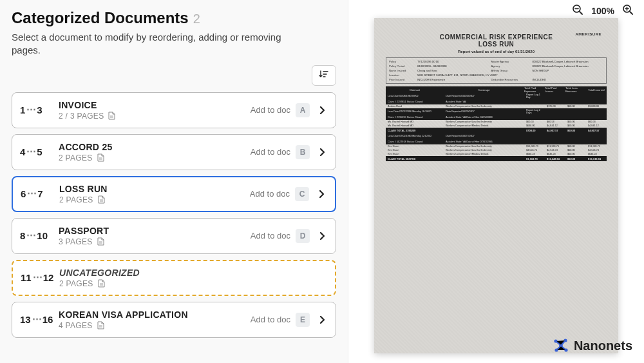 The width and height of the screenshot is (644, 363). Describe the element at coordinates (302, 194) in the screenshot. I see `doc-letter-badge: C` at that location.